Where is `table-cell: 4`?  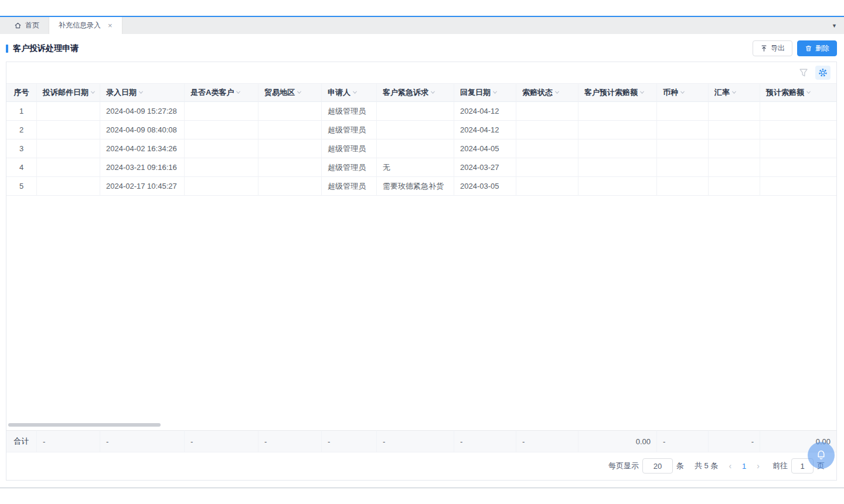 table-cell: 4 is located at coordinates (22, 168).